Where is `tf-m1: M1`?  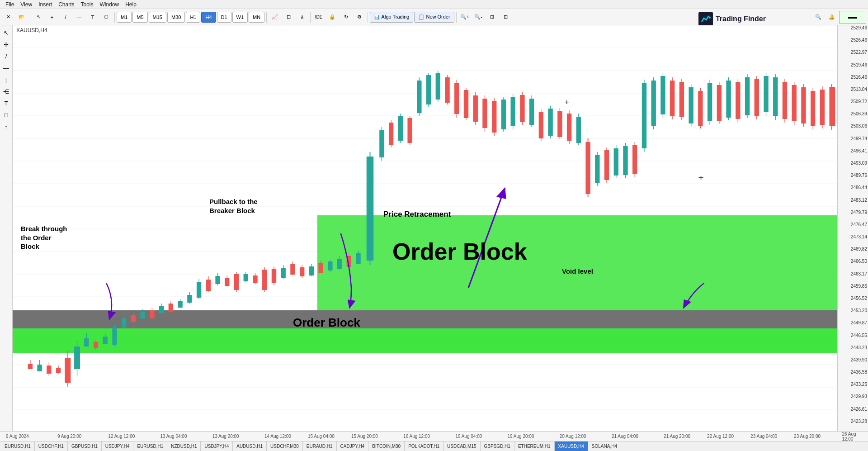 tf-m1: M1 is located at coordinates (124, 17).